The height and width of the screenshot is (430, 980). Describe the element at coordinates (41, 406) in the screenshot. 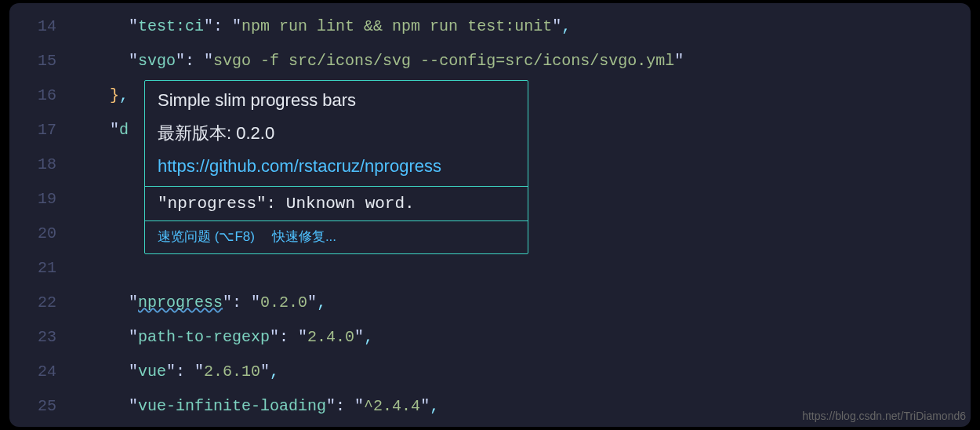

I see `line-number: 25` at that location.